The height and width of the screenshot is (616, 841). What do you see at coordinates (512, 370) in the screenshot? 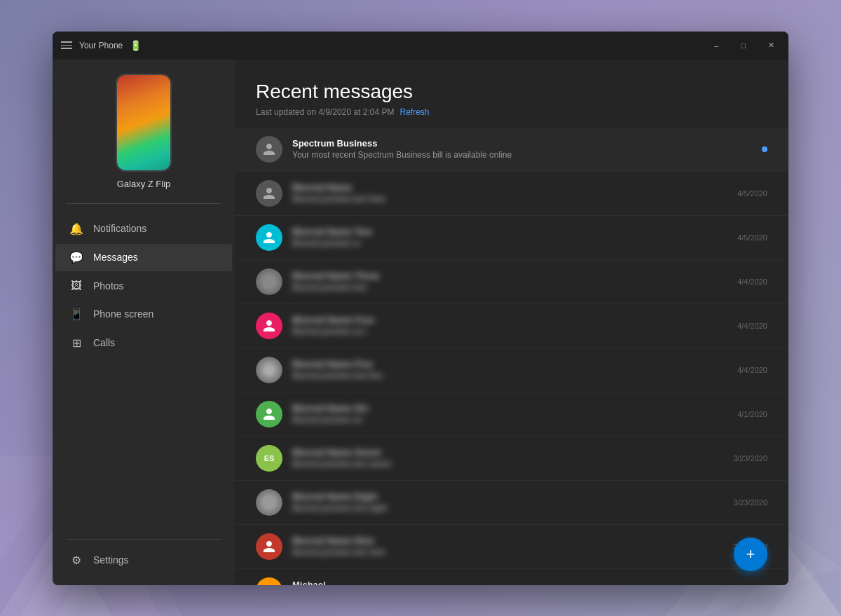
I see `message-item: Blurred Name Five Blurred preview text f…` at bounding box center [512, 370].